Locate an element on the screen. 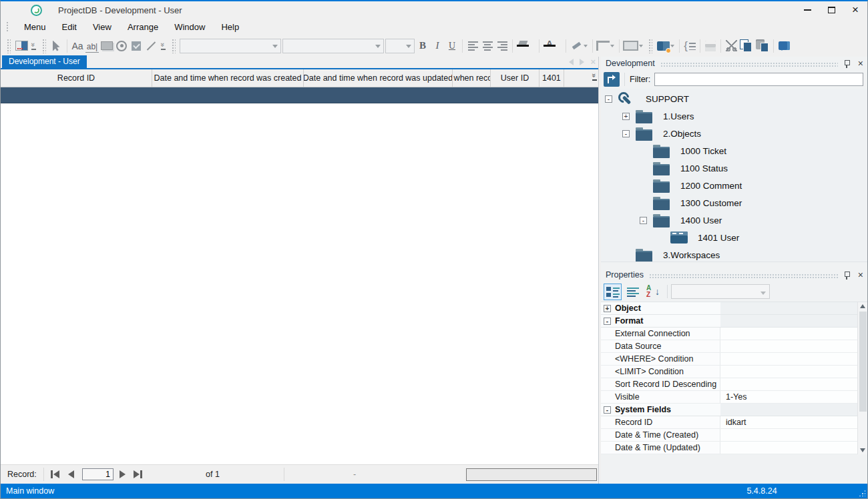  sort-az-button: ↓ is located at coordinates (653, 292).